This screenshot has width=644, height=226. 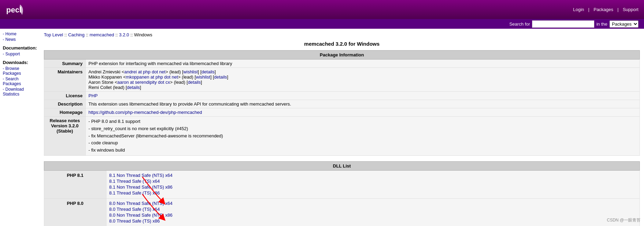 What do you see at coordinates (221, 77) in the screenshot?
I see `mikko-details-link: details` at bounding box center [221, 77].